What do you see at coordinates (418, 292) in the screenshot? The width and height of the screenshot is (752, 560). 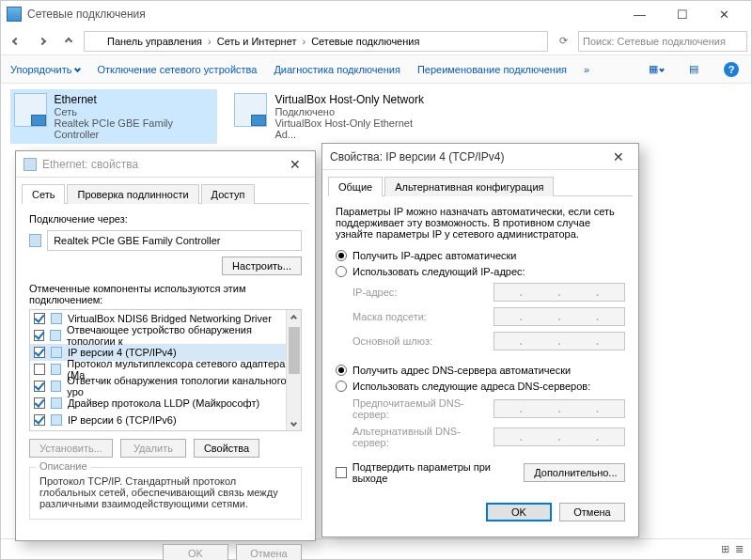 I see `ip-label: IP-адрес:` at bounding box center [418, 292].